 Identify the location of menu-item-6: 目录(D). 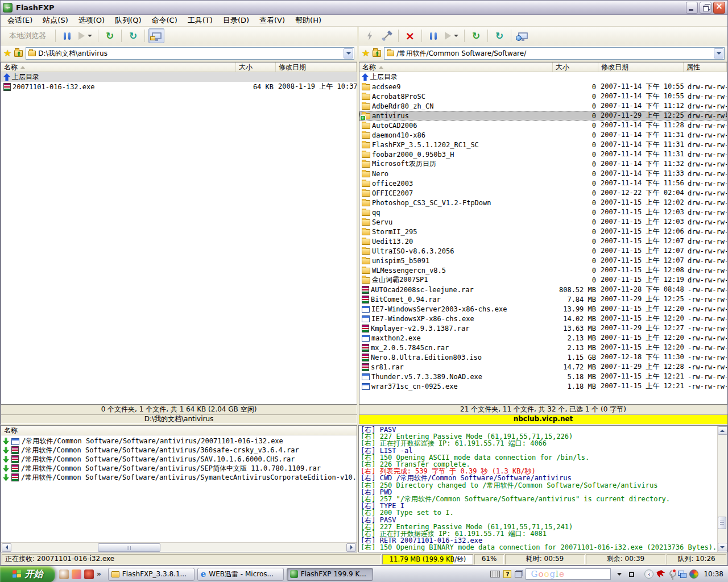
(236, 20).